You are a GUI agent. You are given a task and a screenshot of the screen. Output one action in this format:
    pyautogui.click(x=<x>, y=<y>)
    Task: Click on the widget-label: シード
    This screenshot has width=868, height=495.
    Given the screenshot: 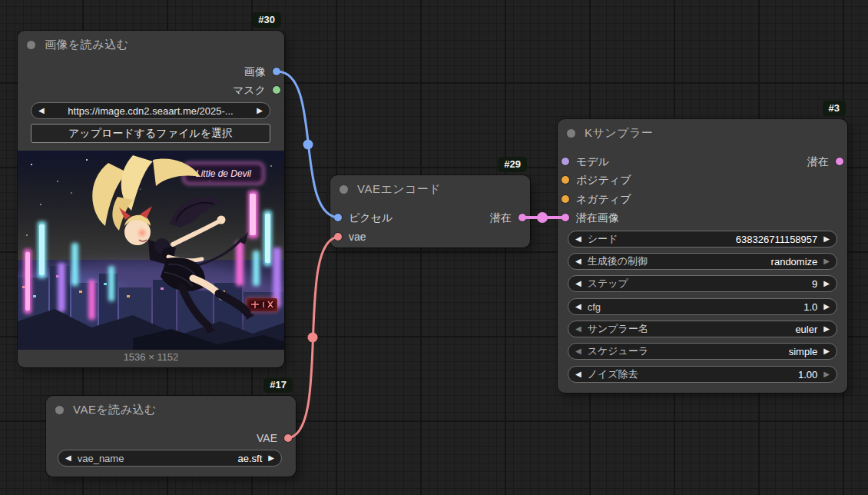 What is the action you would take?
    pyautogui.click(x=659, y=239)
    